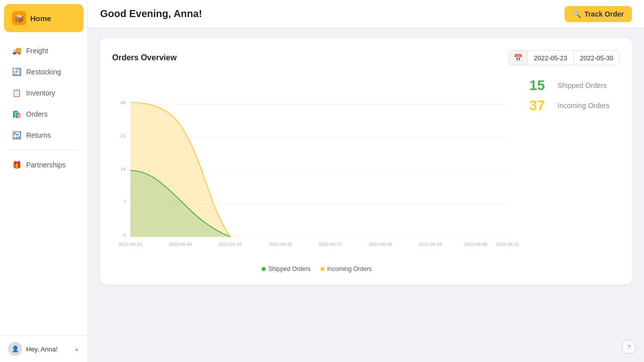  What do you see at coordinates (17, 93) in the screenshot?
I see `inventory-icon: 📋` at bounding box center [17, 93].